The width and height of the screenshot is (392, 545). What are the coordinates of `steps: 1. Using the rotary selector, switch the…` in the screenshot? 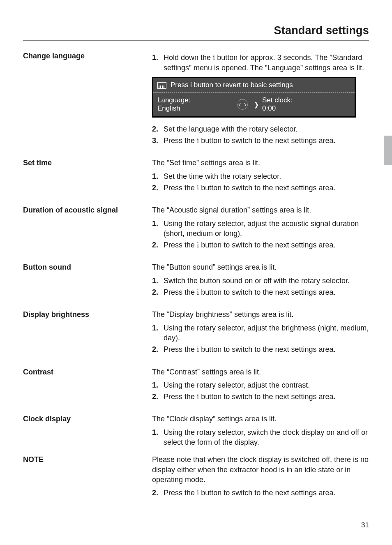 It's located at (261, 437).